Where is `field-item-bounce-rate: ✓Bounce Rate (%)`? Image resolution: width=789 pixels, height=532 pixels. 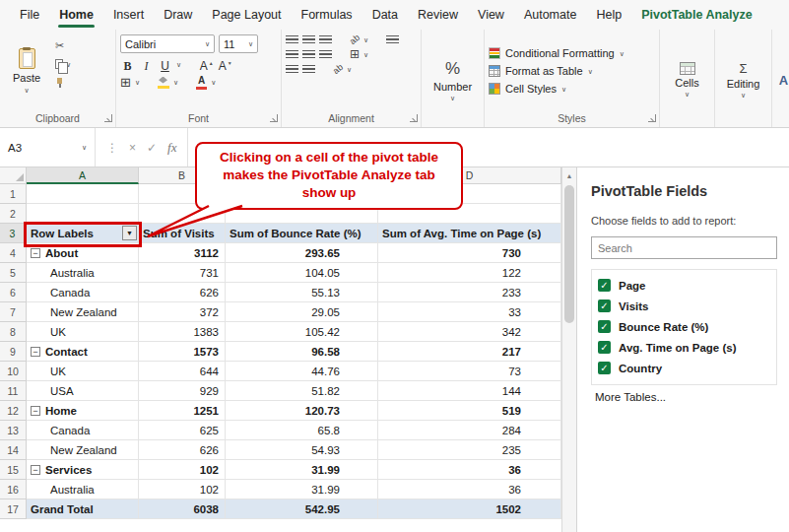 field-item-bounce-rate: ✓Bounce Rate (%) is located at coordinates (684, 327).